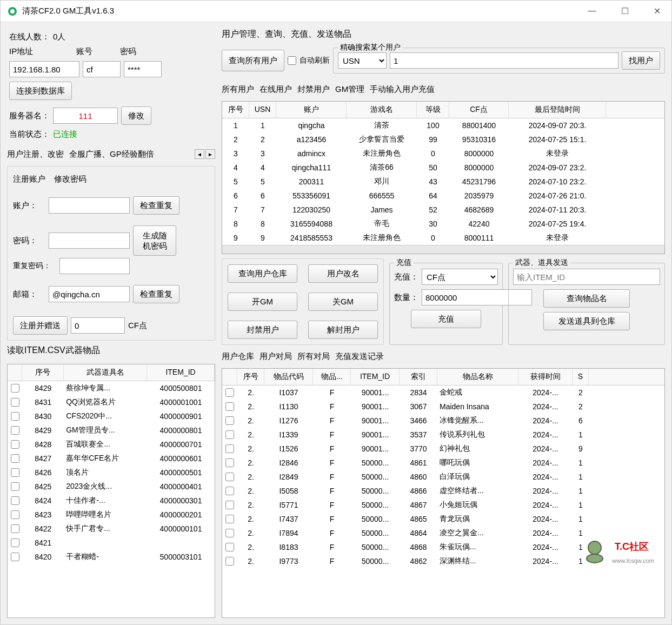 The image size is (672, 625). What do you see at coordinates (641, 61) in the screenshot?
I see `search-user-button: 找用户` at bounding box center [641, 61].